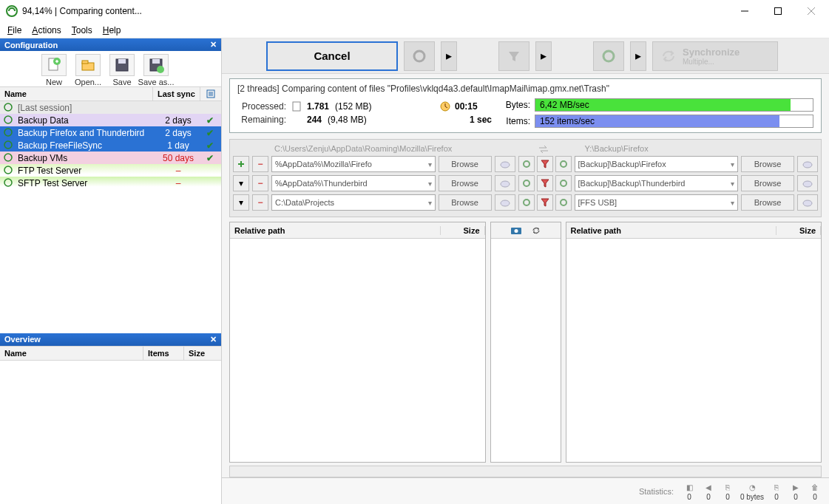 This screenshot has width=829, height=504. Describe the element at coordinates (657, 202) in the screenshot. I see `right-path-combo: [FFS USB]` at that location.